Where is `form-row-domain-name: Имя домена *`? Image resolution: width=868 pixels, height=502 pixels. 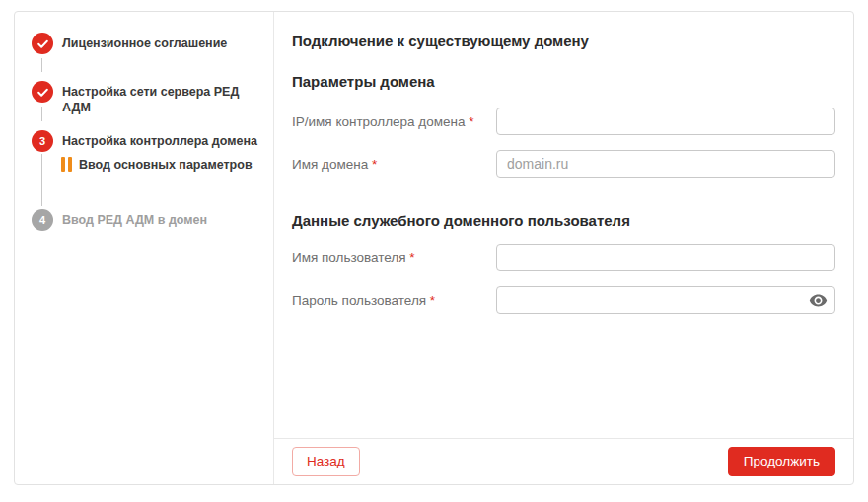 form-row-domain-name: Имя домена * is located at coordinates (564, 164).